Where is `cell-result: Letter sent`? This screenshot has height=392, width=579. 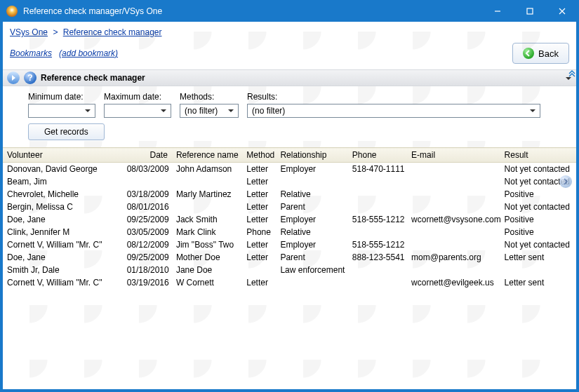 cell-result: Letter sent is located at coordinates (538, 257).